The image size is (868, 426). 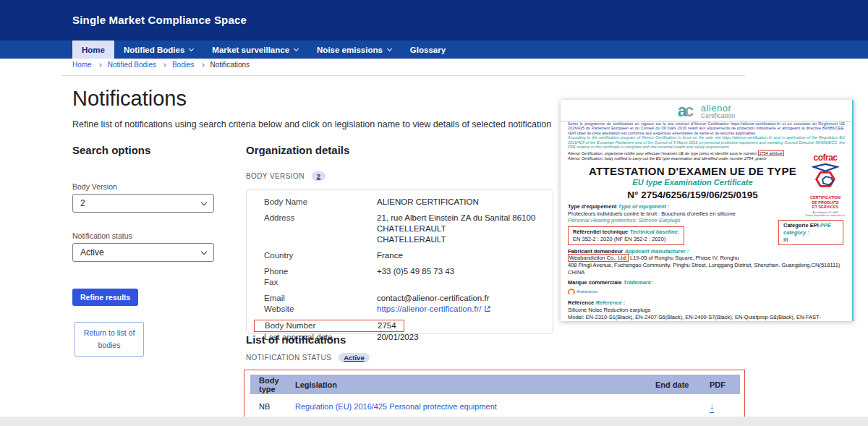 I want to click on phone-label: Phone, so click(x=320, y=272).